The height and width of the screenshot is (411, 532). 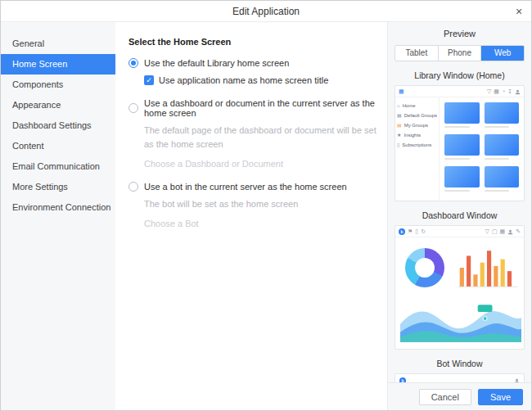 What do you see at coordinates (460, 215) in the screenshot?
I see `dashboard-window-title: Dashboard Window` at bounding box center [460, 215].